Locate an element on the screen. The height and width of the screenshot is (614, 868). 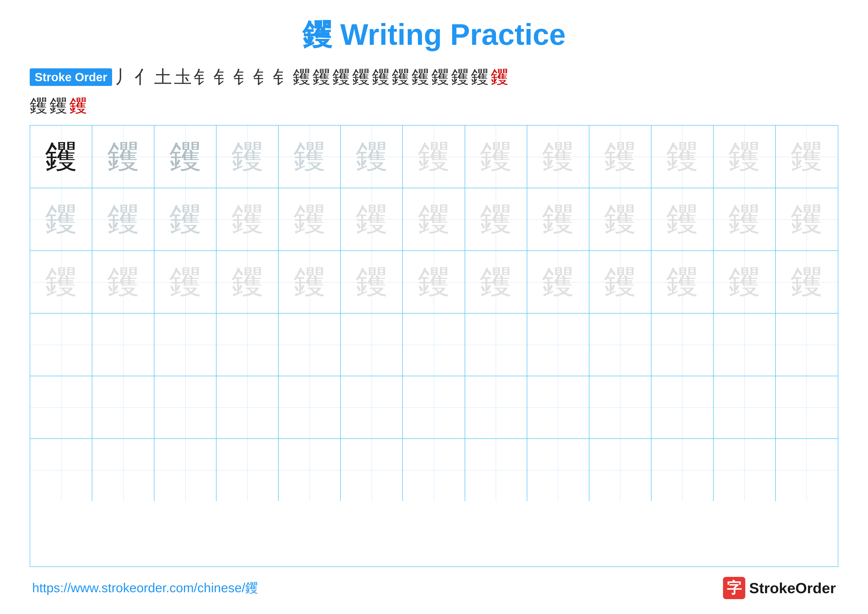
cell-3-4: 钁 is located at coordinates (248, 282).